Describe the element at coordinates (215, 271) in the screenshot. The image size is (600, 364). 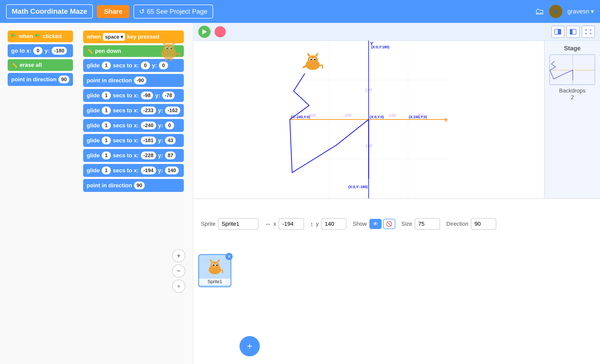
I see `list-item: ✕ Sprite1` at that location.